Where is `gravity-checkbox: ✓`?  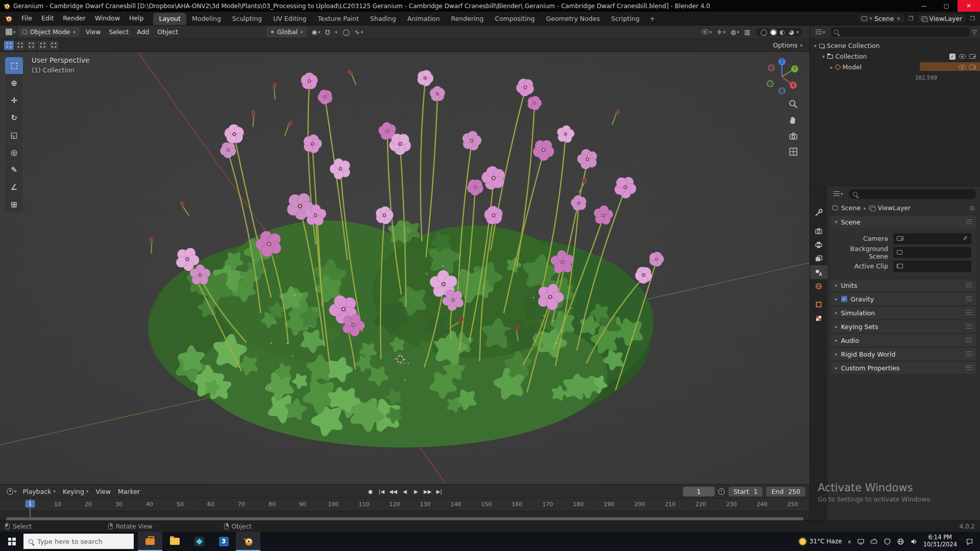 gravity-checkbox: ✓ is located at coordinates (844, 299).